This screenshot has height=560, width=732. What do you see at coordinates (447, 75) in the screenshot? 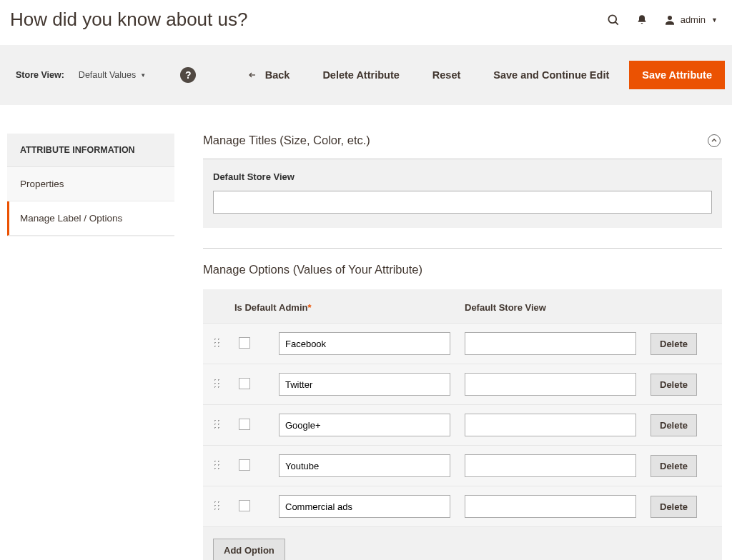
I see `reset-button: Reset` at bounding box center [447, 75].